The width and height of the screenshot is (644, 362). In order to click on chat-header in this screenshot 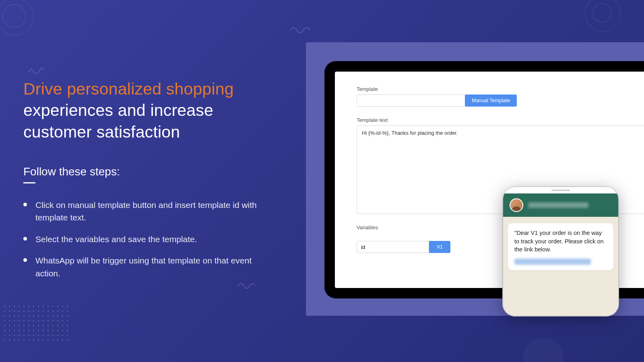, I will do `click(561, 205)`.